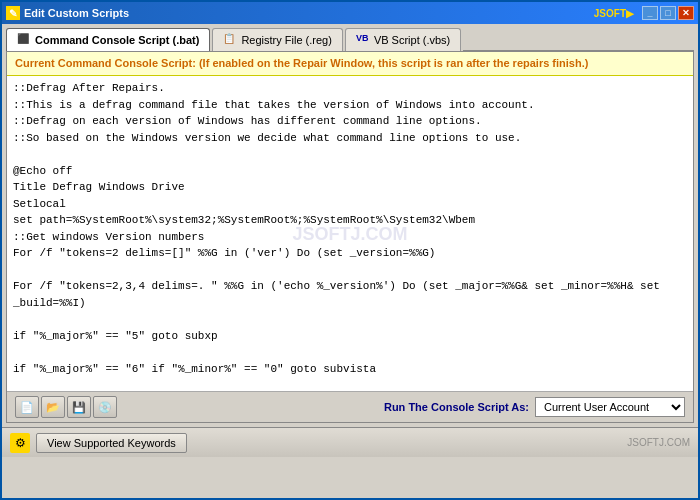 Image resolution: width=700 pixels, height=500 pixels. I want to click on close-button: ✕, so click(686, 13).